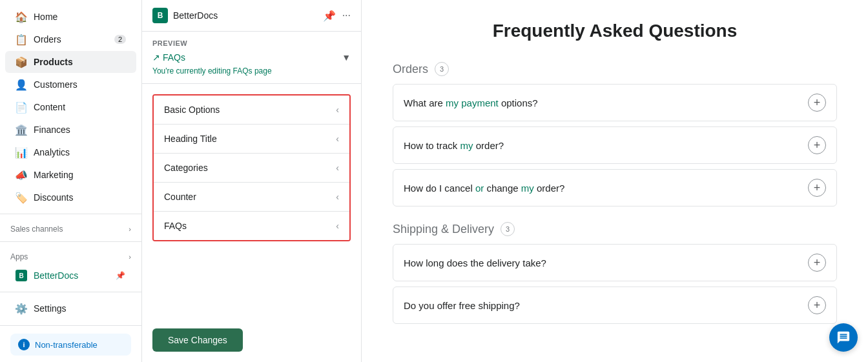 This screenshot has height=362, width=868. Describe the element at coordinates (480, 103) in the screenshot. I see `highlight: payment` at that location.